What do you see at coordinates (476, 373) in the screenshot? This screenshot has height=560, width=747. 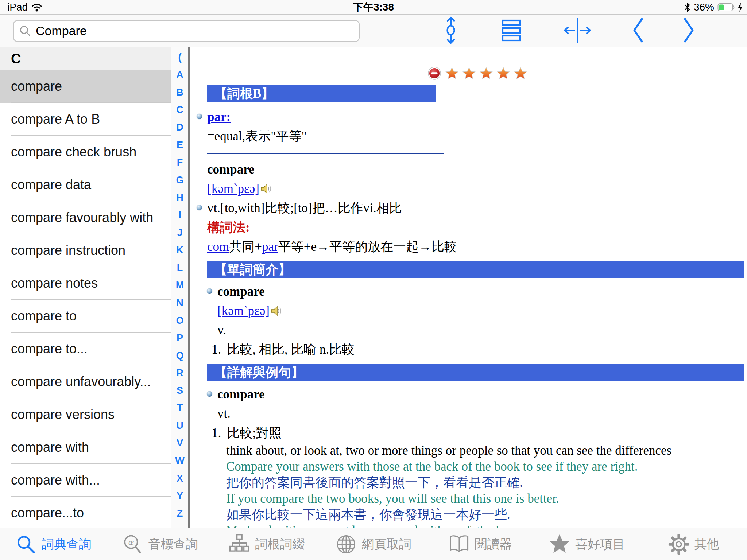 I see `section-banner-detail: 【詳解與例句】` at bounding box center [476, 373].